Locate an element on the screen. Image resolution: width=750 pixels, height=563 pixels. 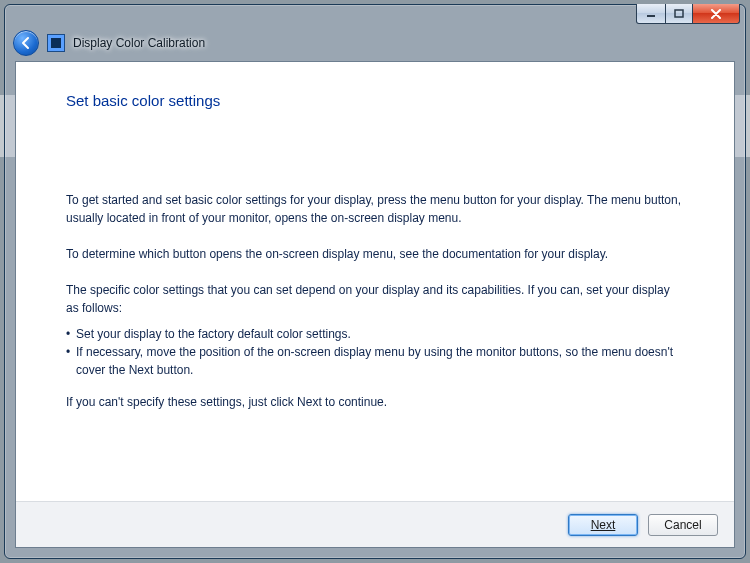
close-button is located at coordinates (716, 14).